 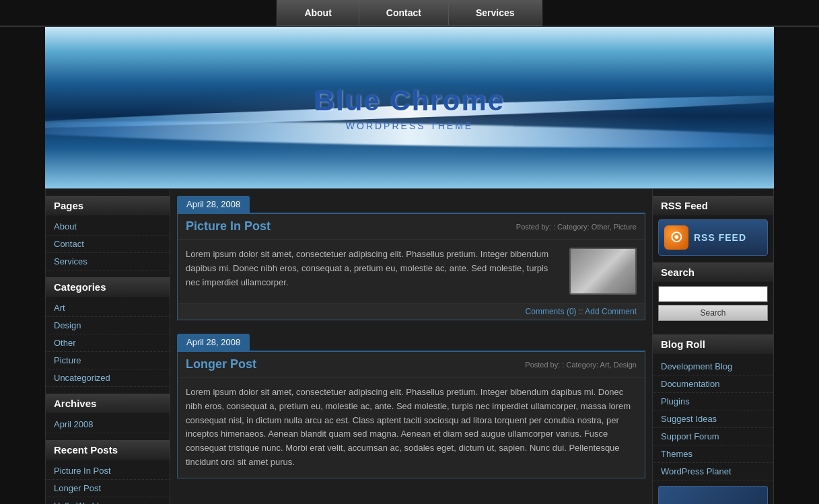 I want to click on category-picture: Picture, so click(x=108, y=361).